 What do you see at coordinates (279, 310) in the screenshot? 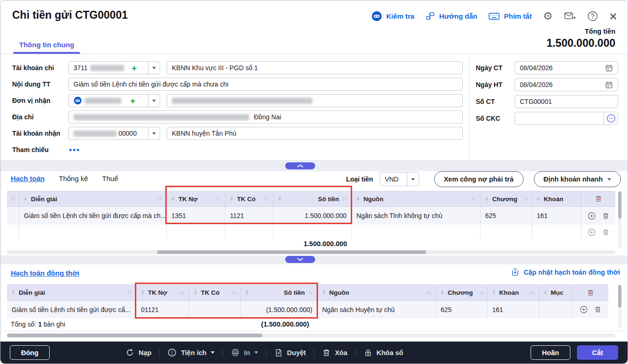
I see `cell-so-tien: (1.500.000.000)` at bounding box center [279, 310].